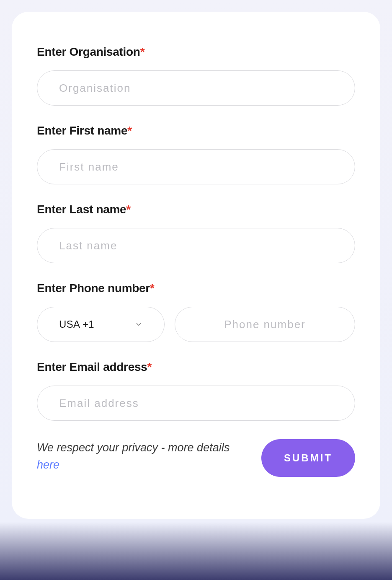  Describe the element at coordinates (133, 448) in the screenshot. I see `privacy-text-span: We respect your privacy - more details` at that location.